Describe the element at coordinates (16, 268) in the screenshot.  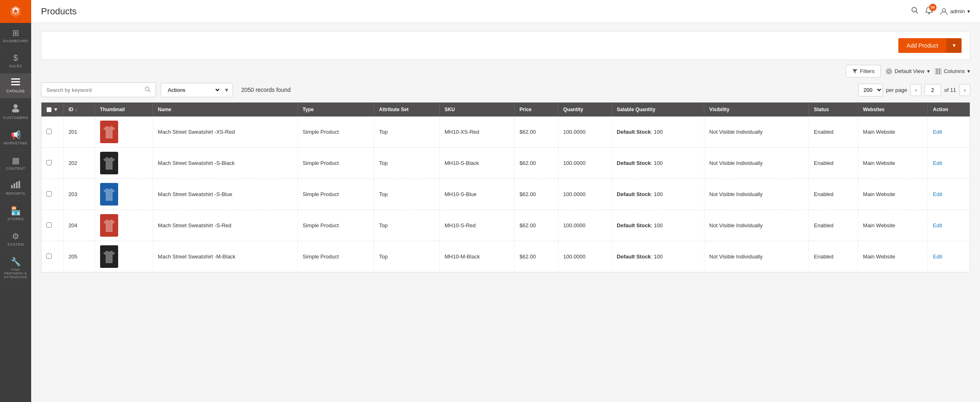
I see `sidebar-item-find-partners: 🔧 FIND PARTNERS & EXTENSIONS` at that location.